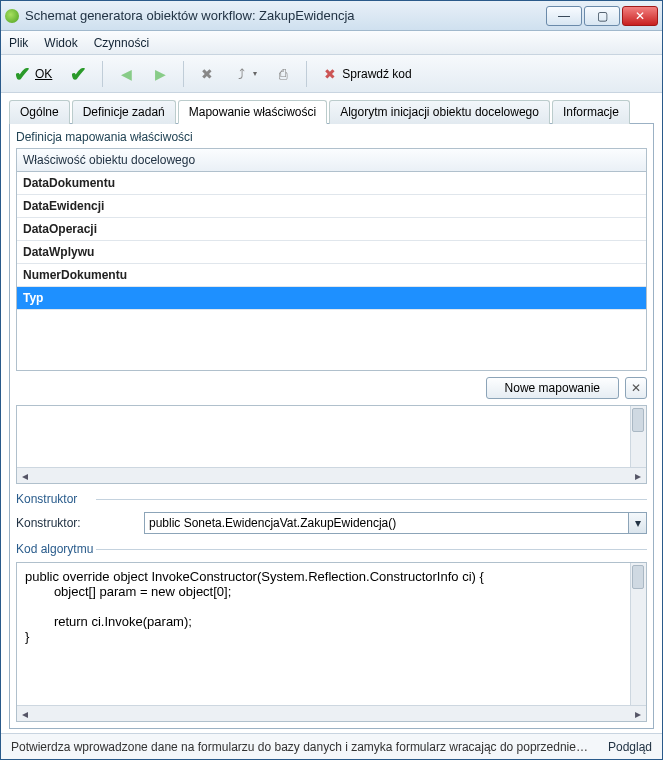  What do you see at coordinates (366, 74) in the screenshot?
I see `check-code-button: ✖ Sprawdź kod` at bounding box center [366, 74].